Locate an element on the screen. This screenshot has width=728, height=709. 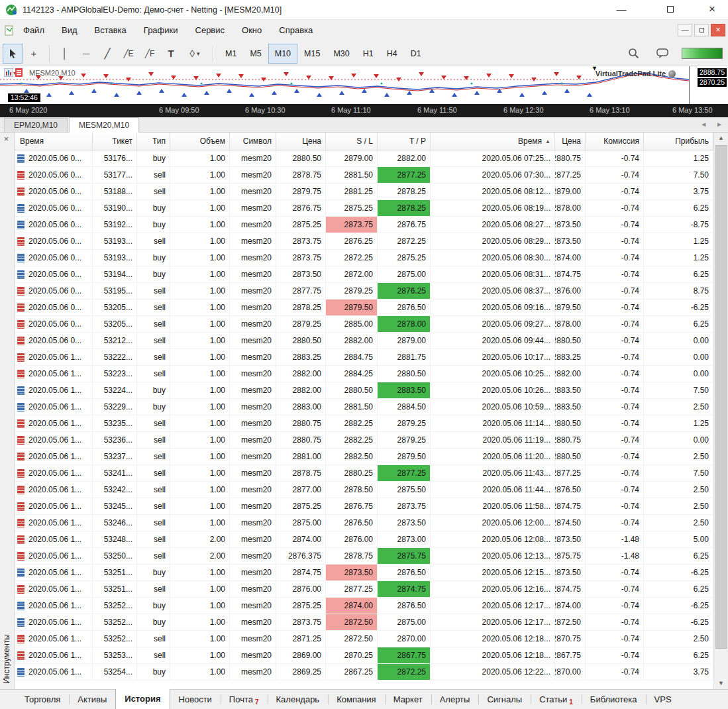
toolbox-vertical-tab: Инструменты is located at coordinates (7, 659).